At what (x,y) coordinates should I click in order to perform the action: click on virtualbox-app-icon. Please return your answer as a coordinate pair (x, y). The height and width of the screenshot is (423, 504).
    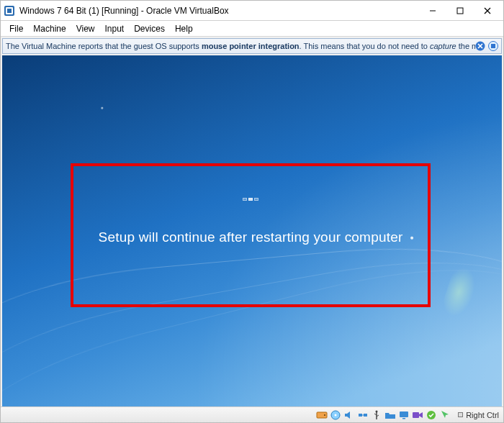
    Looking at the image, I should click on (9, 11).